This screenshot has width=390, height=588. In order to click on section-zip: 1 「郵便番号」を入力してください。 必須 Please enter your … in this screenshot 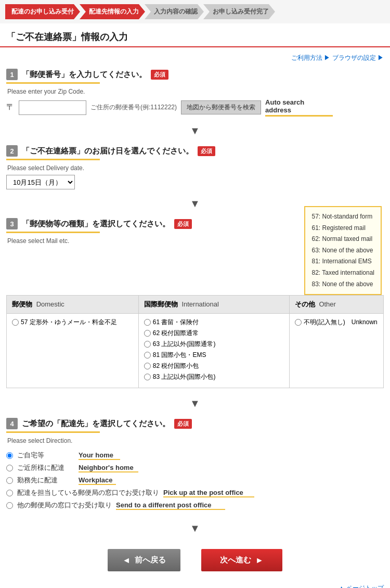, I will do `click(195, 93)`.